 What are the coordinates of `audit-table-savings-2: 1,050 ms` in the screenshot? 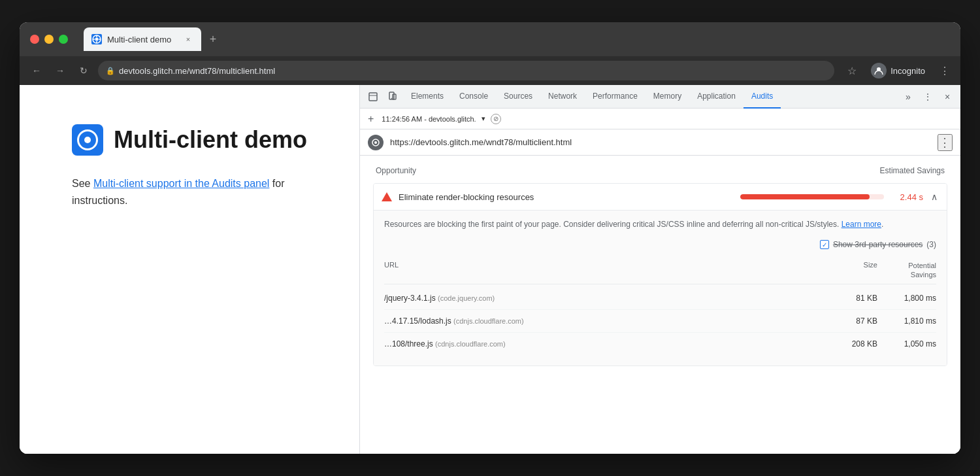 It's located at (907, 344).